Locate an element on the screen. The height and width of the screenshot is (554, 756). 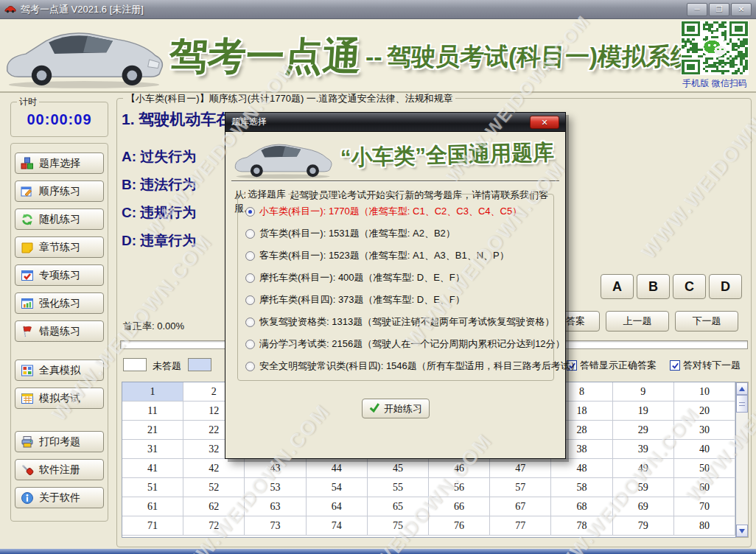
grid-cell: 51 is located at coordinates (153, 488).